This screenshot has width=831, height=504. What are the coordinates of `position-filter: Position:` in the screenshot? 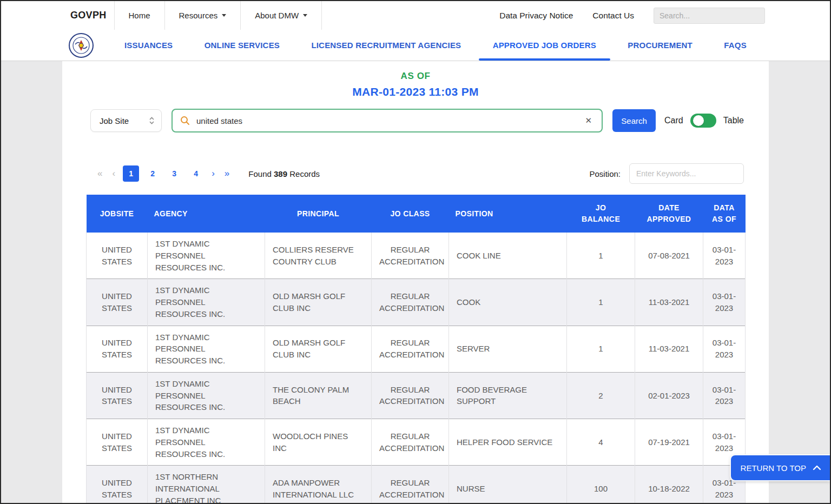 It's located at (667, 174).